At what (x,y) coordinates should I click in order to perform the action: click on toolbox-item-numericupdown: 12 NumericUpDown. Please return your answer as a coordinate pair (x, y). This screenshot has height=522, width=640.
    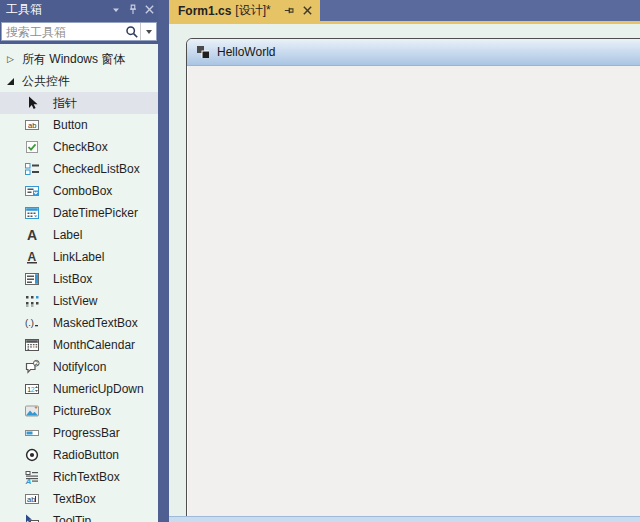
    Looking at the image, I should click on (79, 389).